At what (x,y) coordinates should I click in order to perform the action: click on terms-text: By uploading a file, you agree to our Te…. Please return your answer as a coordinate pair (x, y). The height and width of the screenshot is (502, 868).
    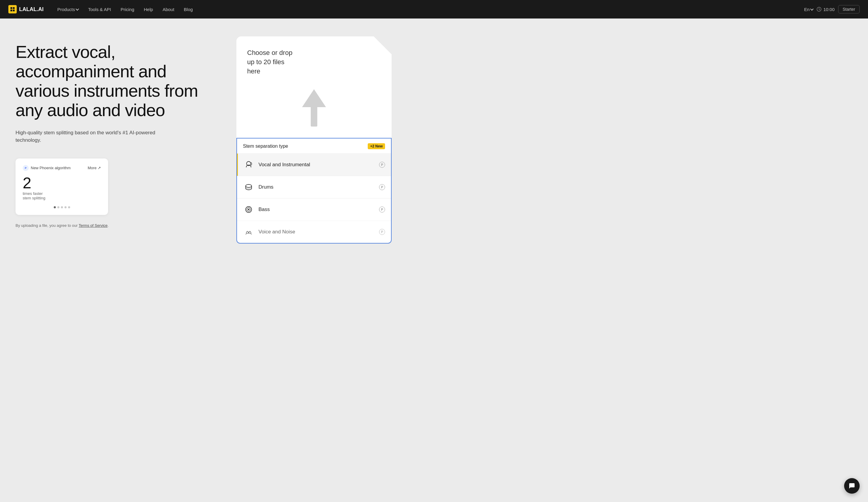
    Looking at the image, I should click on (117, 225).